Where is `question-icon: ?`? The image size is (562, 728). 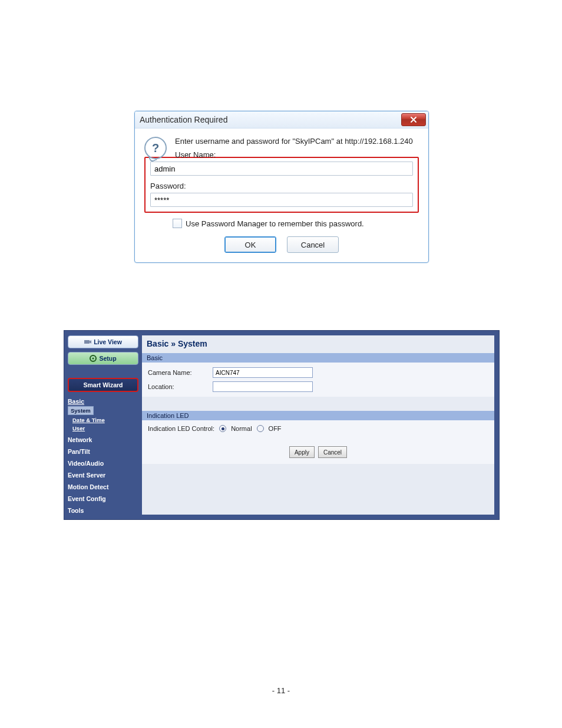 question-icon: ? is located at coordinates (156, 148).